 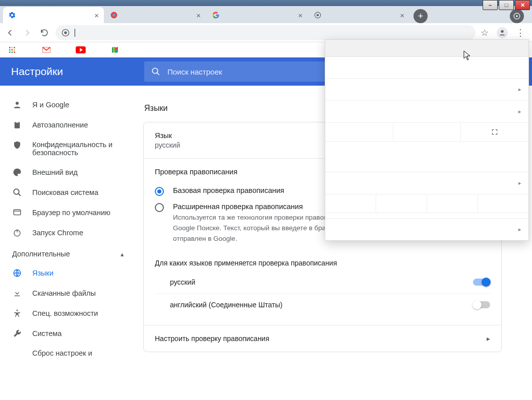 I want to click on apps-icon, so click(x=12, y=50).